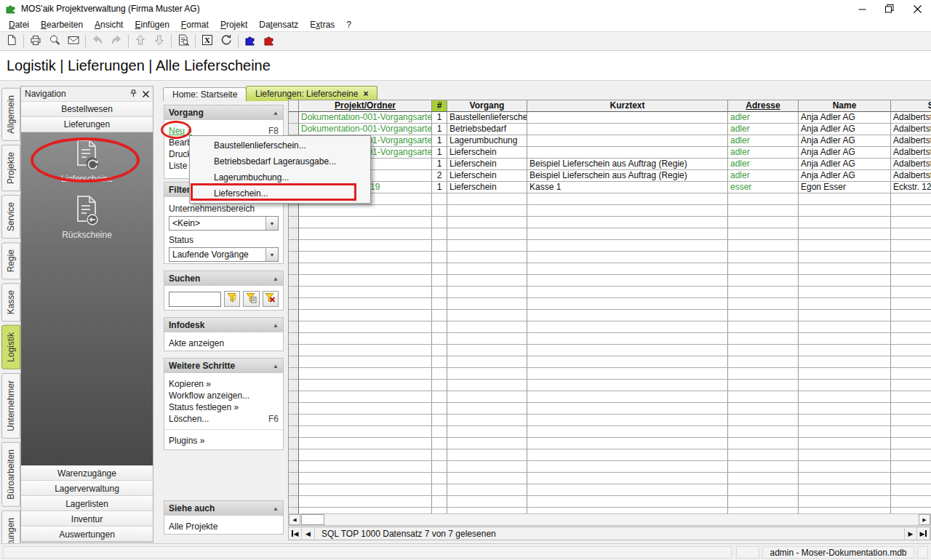 This screenshot has width=931, height=560. Describe the element at coordinates (487, 164) in the screenshot. I see `cell-vorgang: Lieferschein` at that location.